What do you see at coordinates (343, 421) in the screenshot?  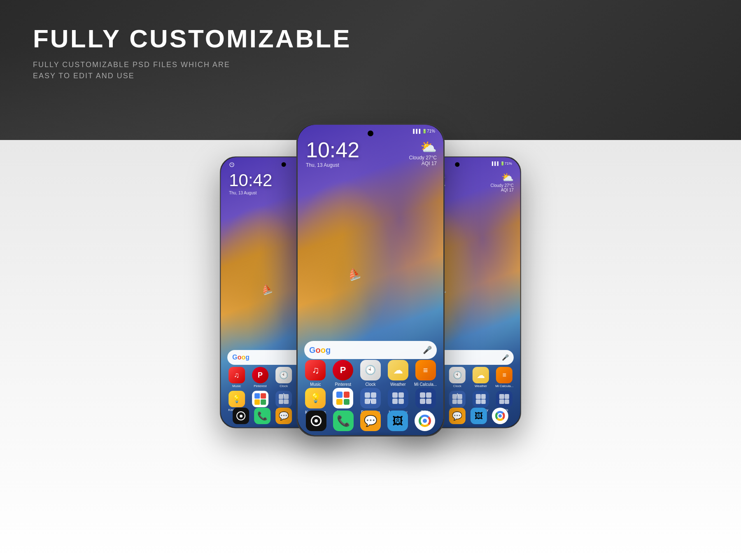 I see `dock-phone-center: 📞` at bounding box center [343, 421].